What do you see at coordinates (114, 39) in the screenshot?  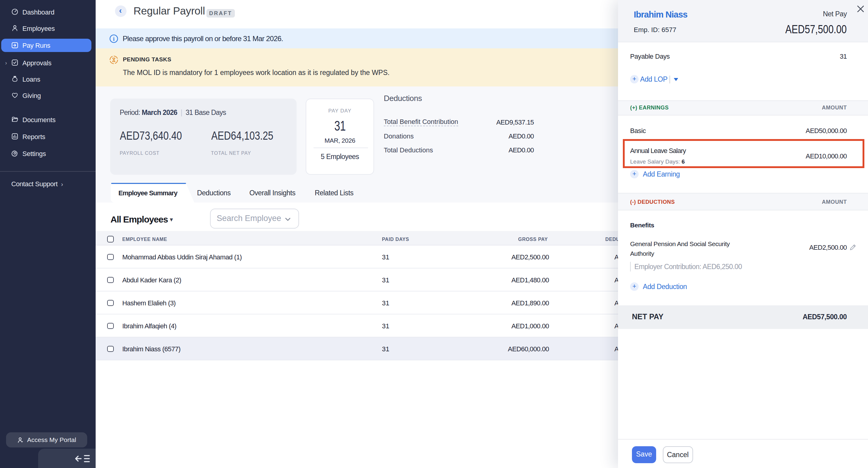 I see `svg-text: i` at bounding box center [114, 39].